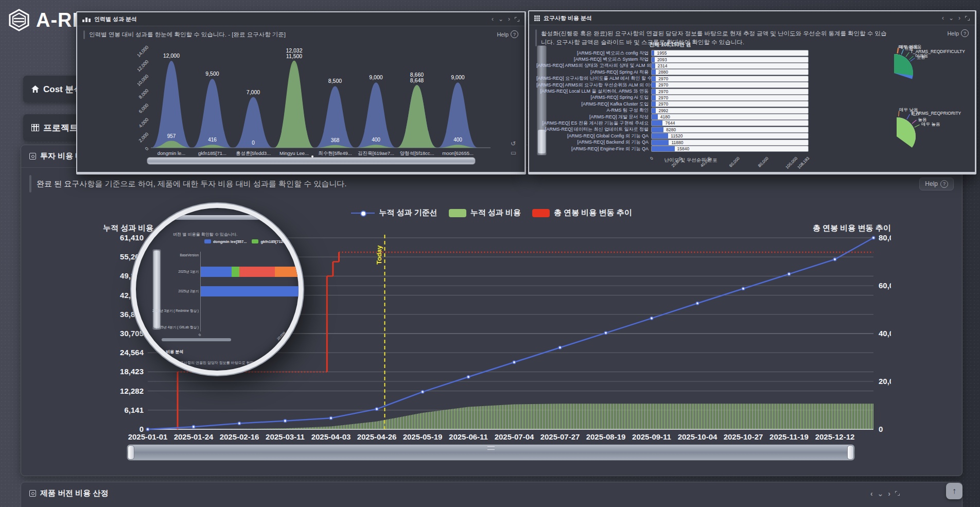  I want to click on slider-left-handle, so click(131, 452).